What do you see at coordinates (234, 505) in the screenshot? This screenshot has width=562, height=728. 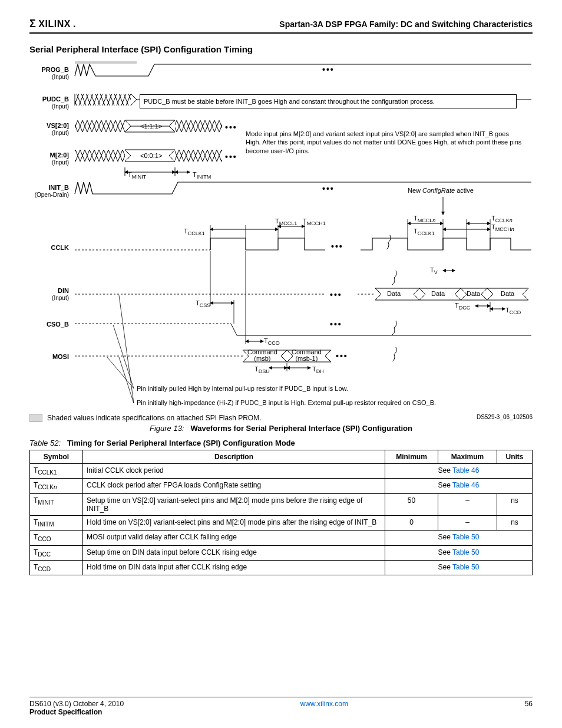 I see `cell-description: Setup time on VS[2:0] variant-select pin…` at bounding box center [234, 505].